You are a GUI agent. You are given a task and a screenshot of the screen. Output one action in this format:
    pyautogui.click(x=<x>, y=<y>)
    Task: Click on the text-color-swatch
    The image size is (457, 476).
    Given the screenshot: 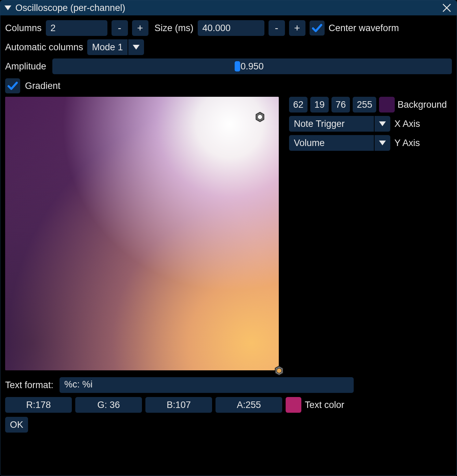 What is the action you would take?
    pyautogui.click(x=293, y=405)
    